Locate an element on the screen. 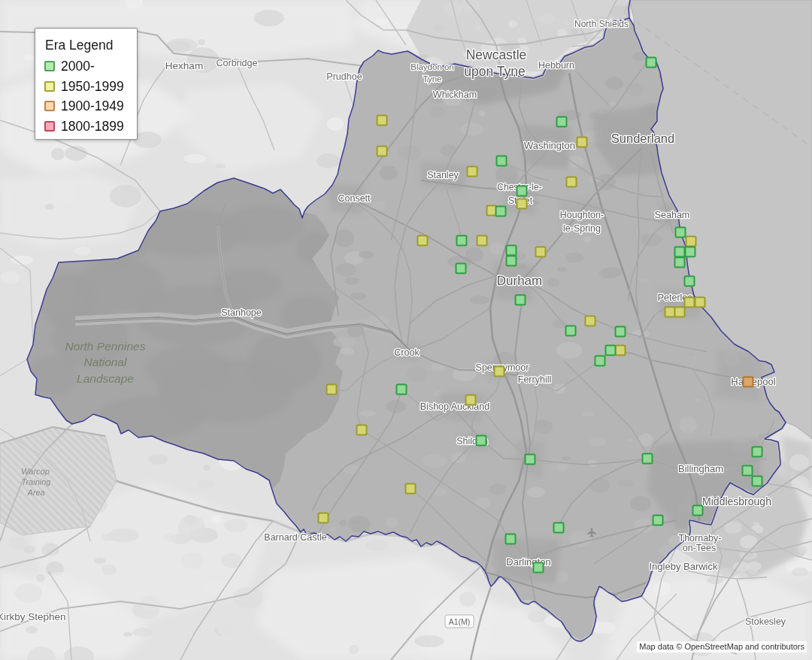 Image resolution: width=812 pixels, height=660 pixels. svg-text: National is located at coordinates (105, 362).